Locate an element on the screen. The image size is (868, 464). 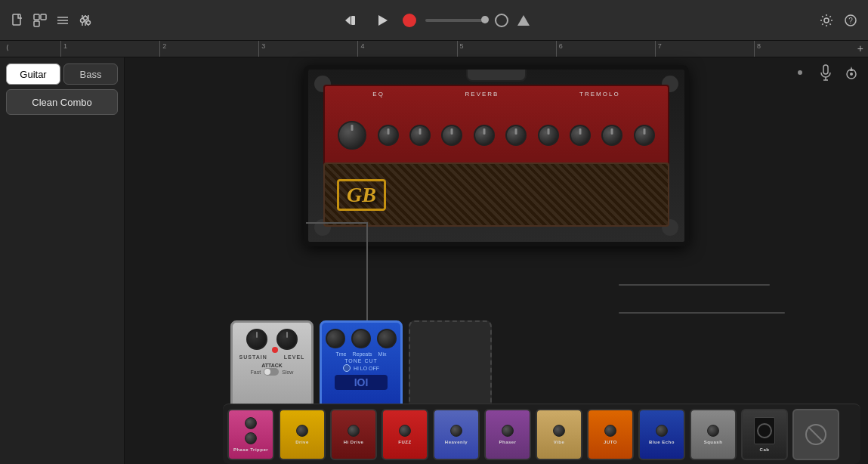
toolbar-left is located at coordinates (51, 20).